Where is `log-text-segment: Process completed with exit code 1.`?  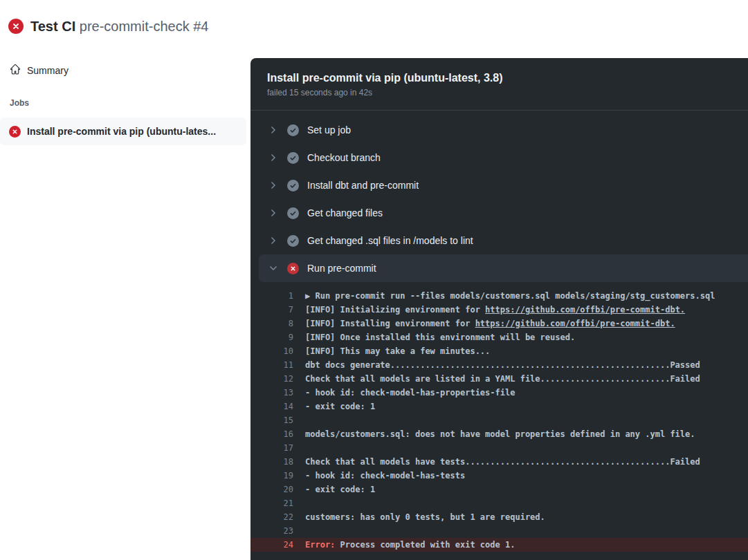 log-text-segment: Process completed with exit code 1. is located at coordinates (425, 545).